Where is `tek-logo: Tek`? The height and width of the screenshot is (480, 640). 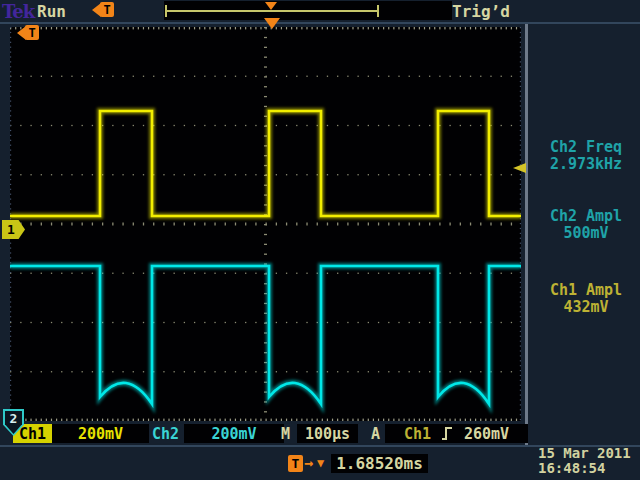 tek-logo: Tek is located at coordinates (18, 12).